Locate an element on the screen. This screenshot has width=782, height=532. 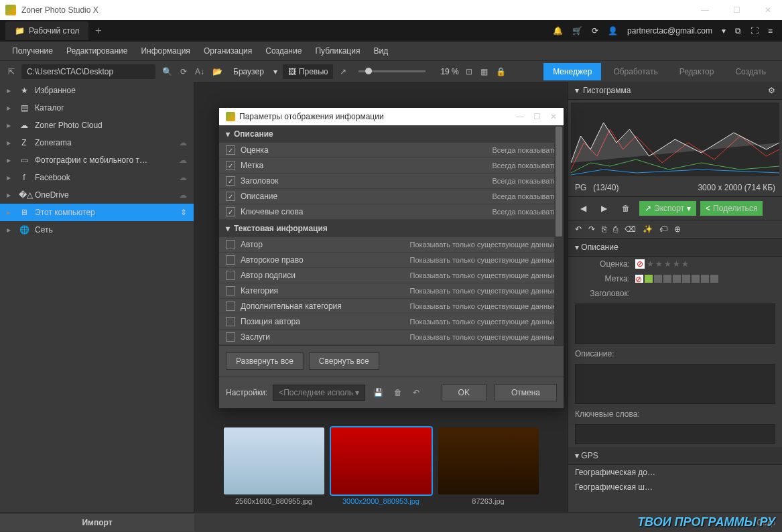
sidebar-item-5: ▸fFacebook☁ is located at coordinates (96, 178).